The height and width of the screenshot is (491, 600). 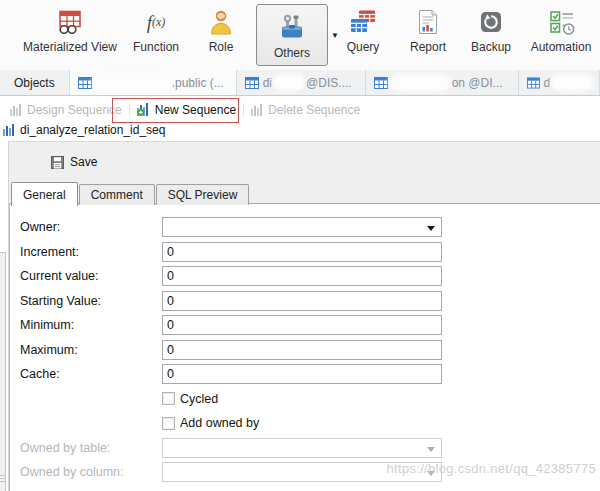 What do you see at coordinates (198, 83) in the screenshot?
I see `tab-label: .public (...` at bounding box center [198, 83].